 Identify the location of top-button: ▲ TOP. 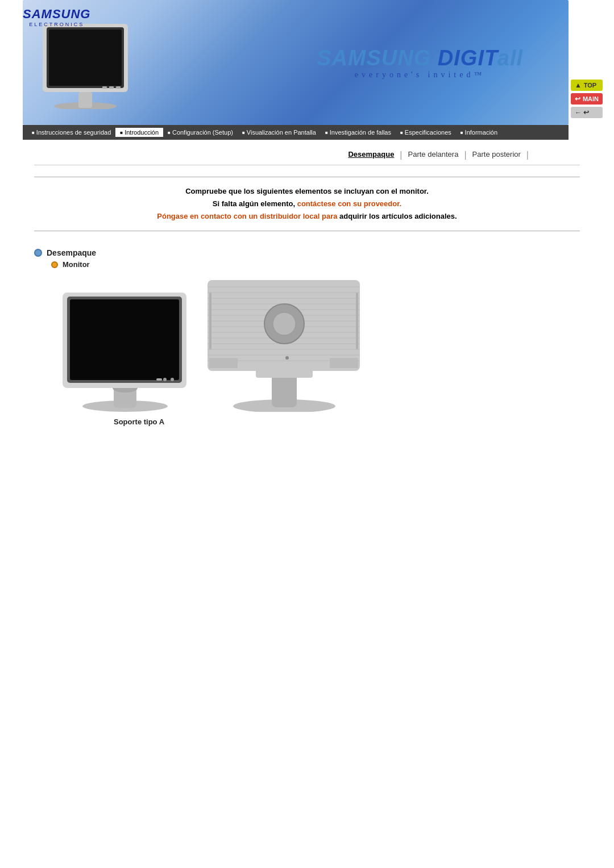
(587, 85).